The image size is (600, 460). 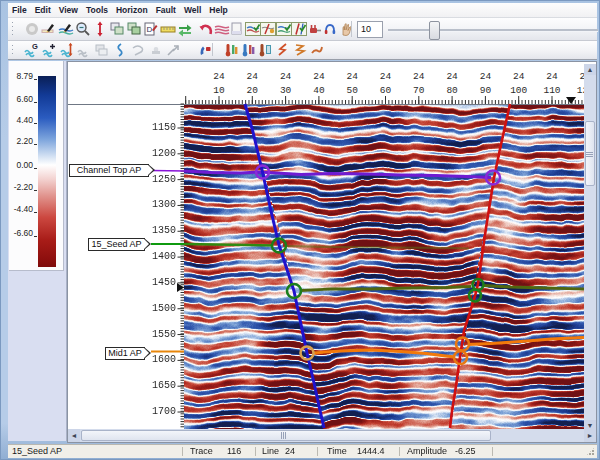 What do you see at coordinates (47, 172) in the screenshot?
I see `amplitude-colorbar` at bounding box center [47, 172].